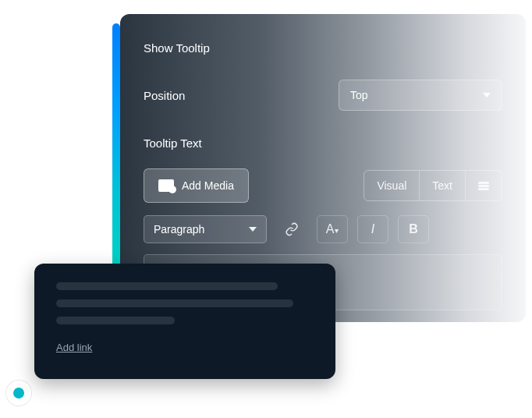 The width and height of the screenshot is (532, 418). I want to click on show-tooltip-label: Show Tooltip, so click(176, 48).